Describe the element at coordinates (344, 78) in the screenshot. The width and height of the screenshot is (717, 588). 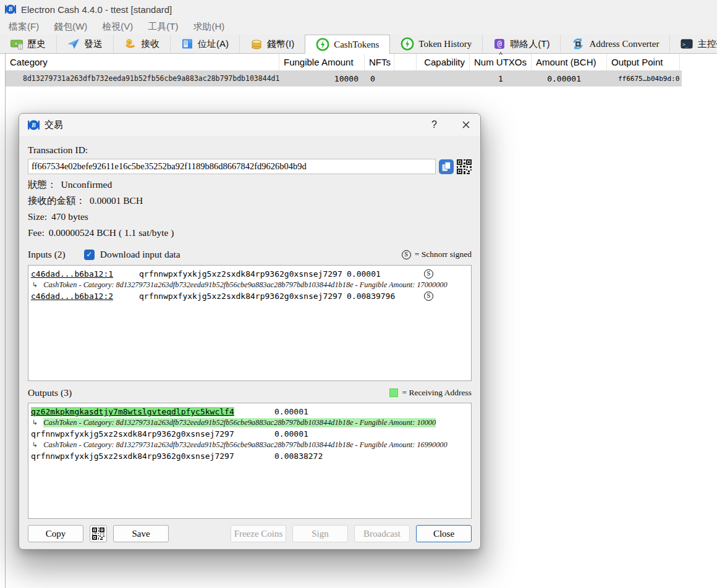
I see `table-row: 8d13279731a263dfb732eeda91b52fb56cbe9a88…` at that location.